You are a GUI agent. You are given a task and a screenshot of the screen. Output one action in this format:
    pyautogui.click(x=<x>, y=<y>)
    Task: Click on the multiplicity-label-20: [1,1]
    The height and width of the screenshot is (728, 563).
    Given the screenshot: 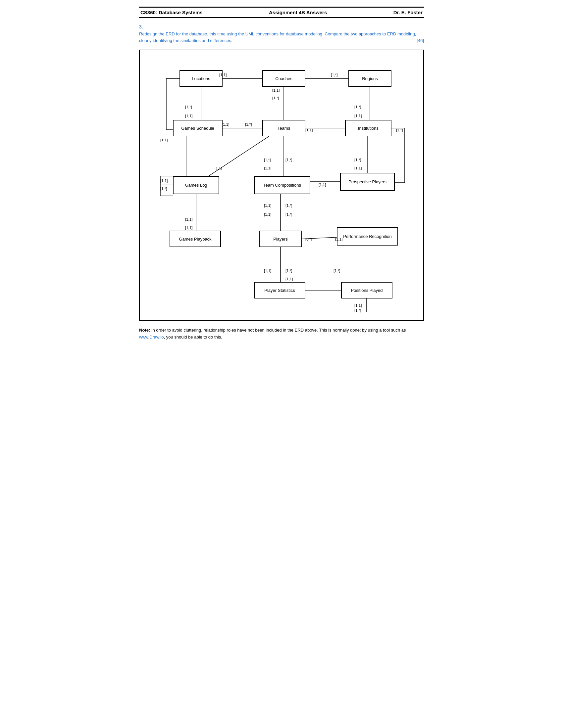 What is the action you would take?
    pyautogui.click(x=358, y=168)
    